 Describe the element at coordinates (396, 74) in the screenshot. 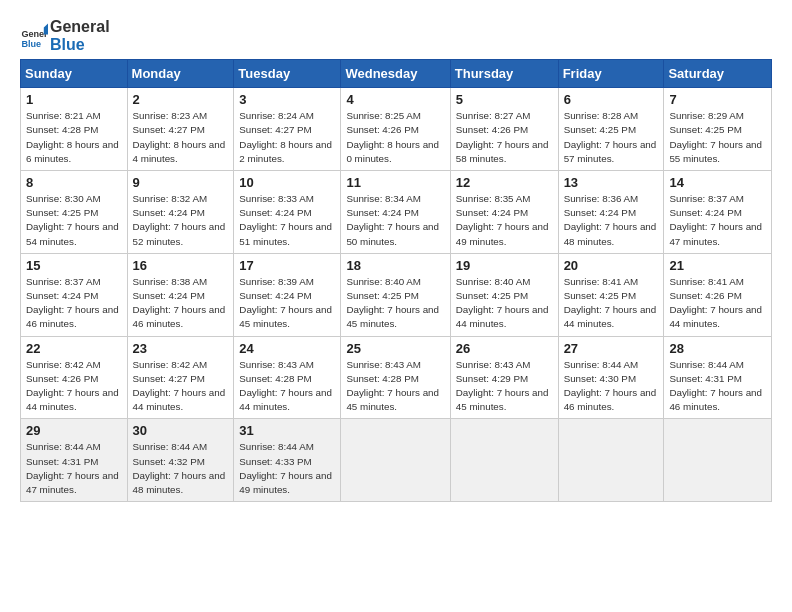

I see `calendar-header-row: SundayMondayTuesdayWednesdayThursdayFrid…` at that location.